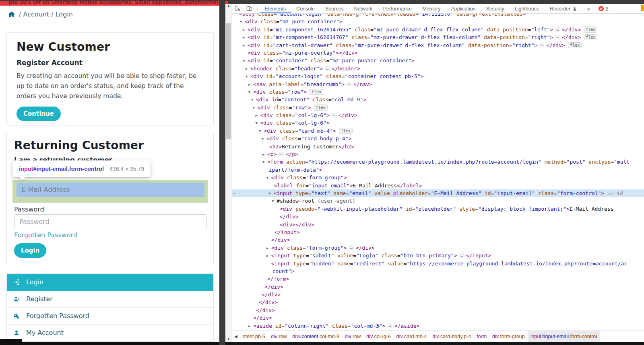 The image size is (644, 345). Describe the element at coordinates (438, 193) in the screenshot. I see `devtools-selected-node: ⋯▼<input type="text" name="email" value …` at that location.